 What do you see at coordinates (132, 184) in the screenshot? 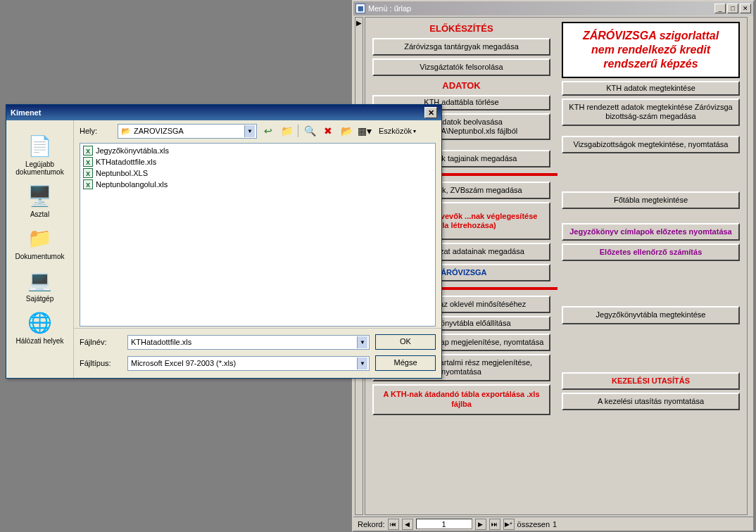
I see `file-name: Neptunbolangolul.xls` at bounding box center [132, 184].